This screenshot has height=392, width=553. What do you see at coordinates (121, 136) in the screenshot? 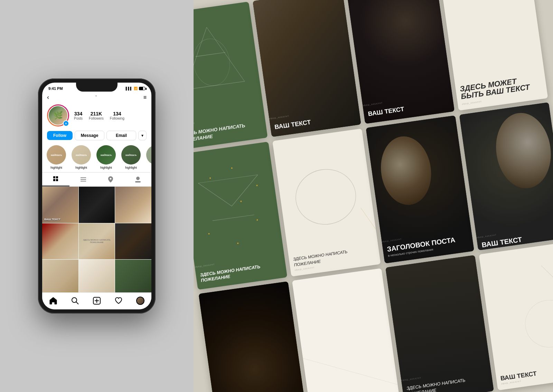
I see `email-button: Email` at bounding box center [121, 136].